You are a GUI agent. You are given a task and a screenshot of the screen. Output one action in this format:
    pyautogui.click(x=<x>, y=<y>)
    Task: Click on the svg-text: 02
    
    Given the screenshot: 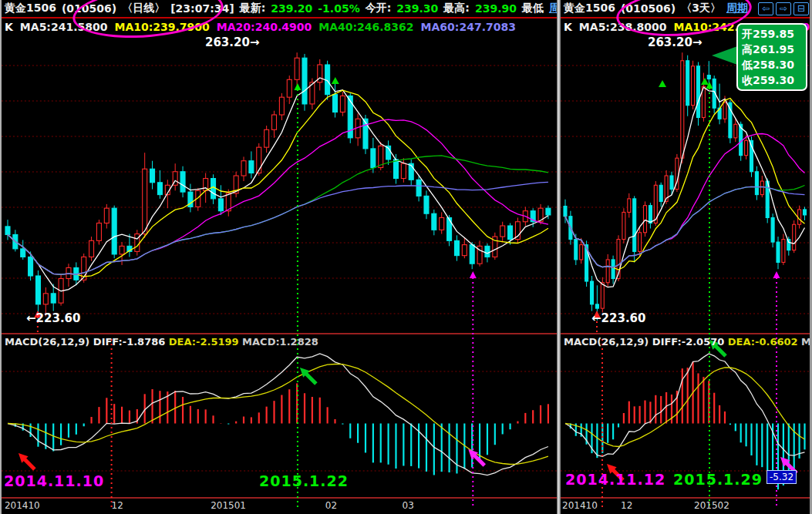 What is the action you would take?
    pyautogui.click(x=332, y=506)
    